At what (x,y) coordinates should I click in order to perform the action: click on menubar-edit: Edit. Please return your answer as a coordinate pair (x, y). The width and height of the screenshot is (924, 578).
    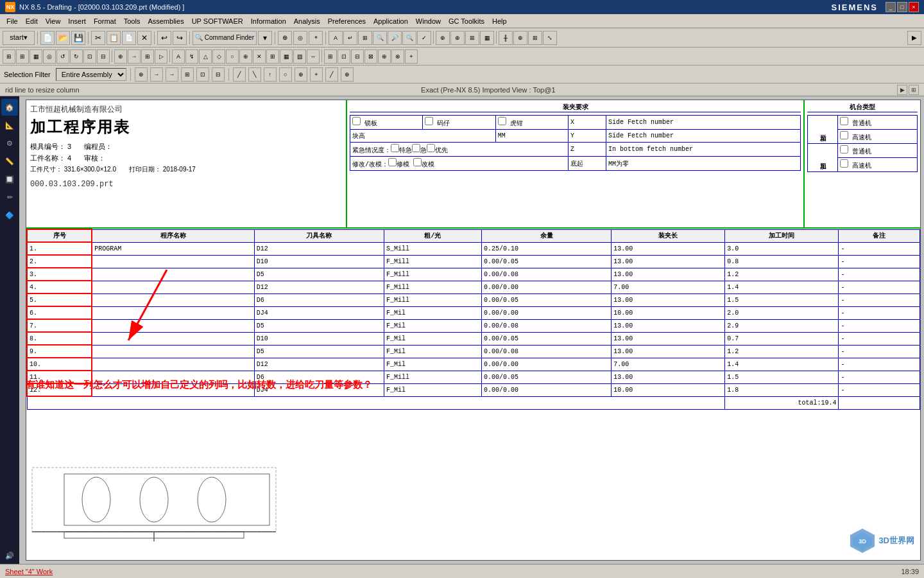
    Looking at the image, I should click on (32, 21).